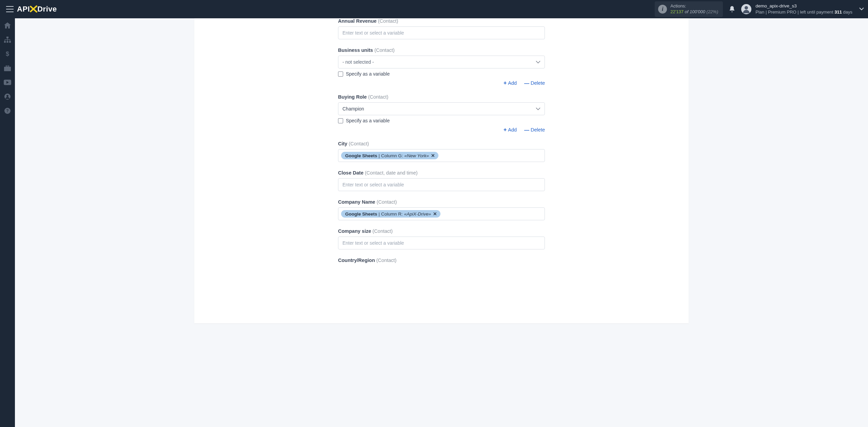 This screenshot has width=868, height=427. Describe the element at coordinates (391, 173) in the screenshot. I see `label-close-date-sub: (Contact, date and time)` at that location.